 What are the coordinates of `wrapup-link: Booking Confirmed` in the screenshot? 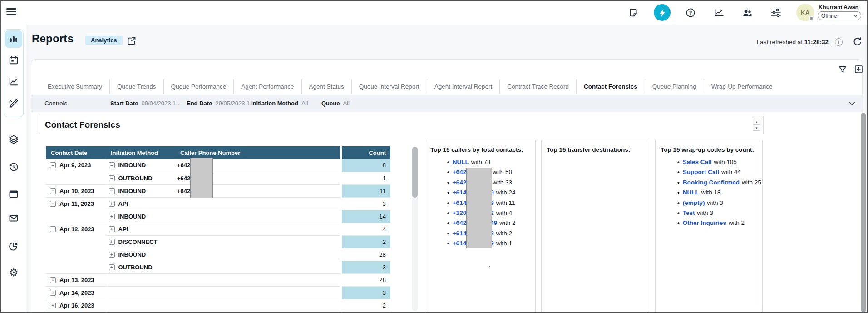 It's located at (711, 183).